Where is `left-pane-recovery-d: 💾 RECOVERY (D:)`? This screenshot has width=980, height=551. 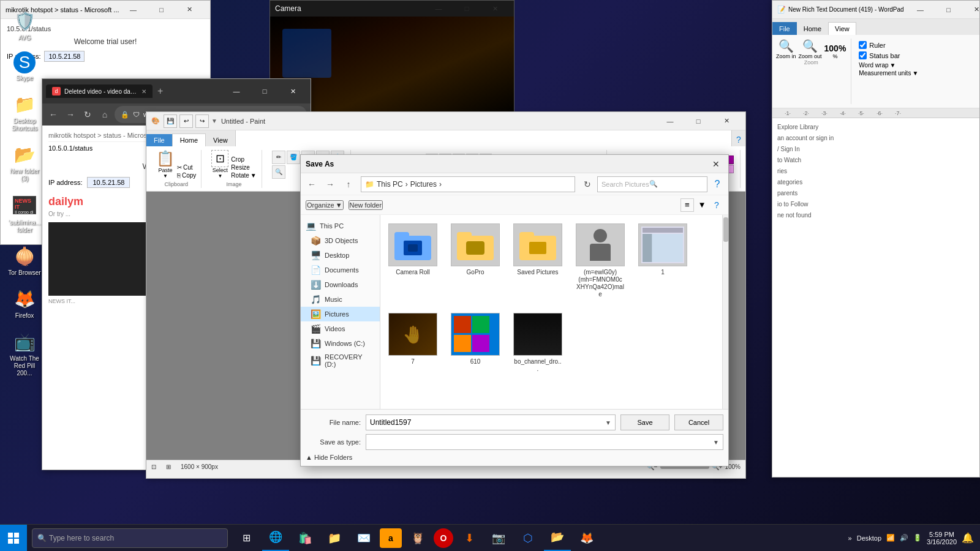
left-pane-recovery-d: 💾 RECOVERY (D:) is located at coordinates (341, 361).